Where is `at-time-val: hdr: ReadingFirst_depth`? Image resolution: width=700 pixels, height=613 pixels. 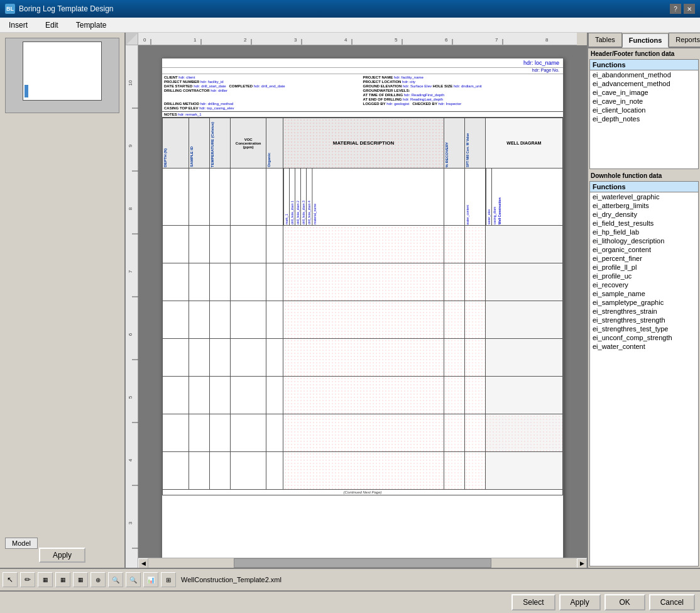
at-time-val: hdr: ReadingFirst_depth is located at coordinates (424, 95).